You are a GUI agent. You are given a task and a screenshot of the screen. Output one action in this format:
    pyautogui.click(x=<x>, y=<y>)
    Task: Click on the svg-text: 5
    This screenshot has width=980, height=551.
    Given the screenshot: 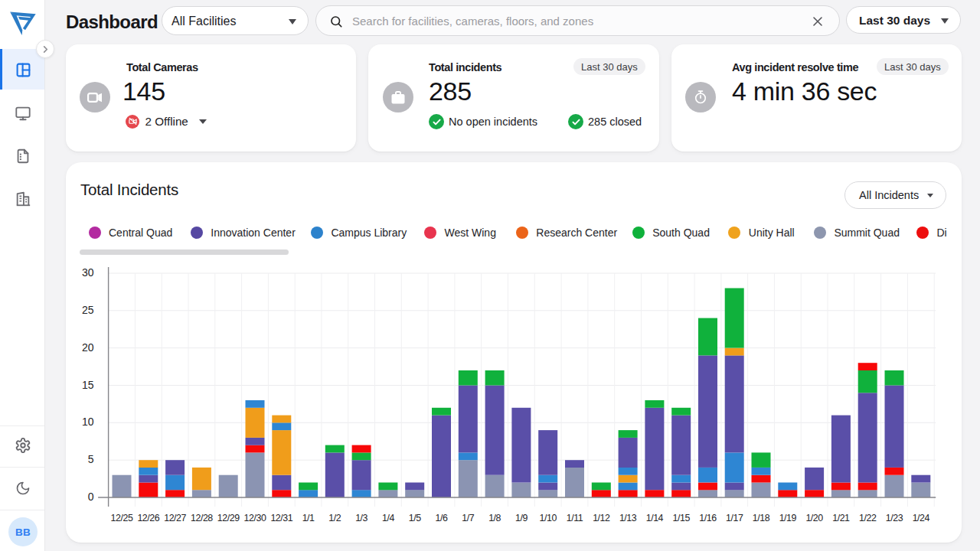 What is the action you would take?
    pyautogui.click(x=91, y=459)
    